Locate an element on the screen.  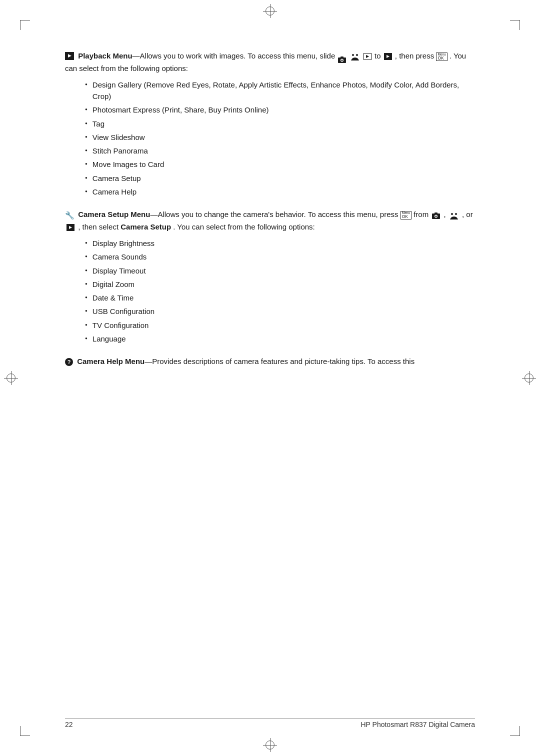
list-item: Design Gallery (Remove Red Eyes, Rotate,… is located at coordinates (280, 91).